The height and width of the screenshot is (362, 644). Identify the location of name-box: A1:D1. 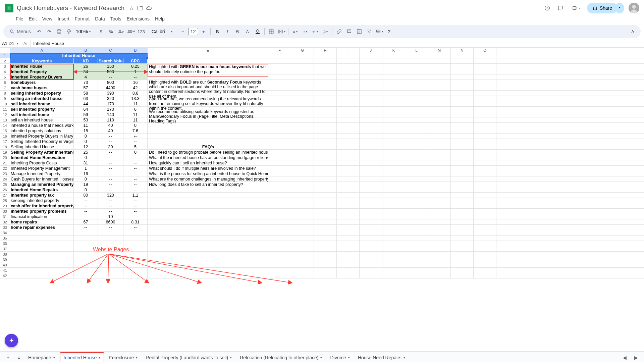
(10, 44).